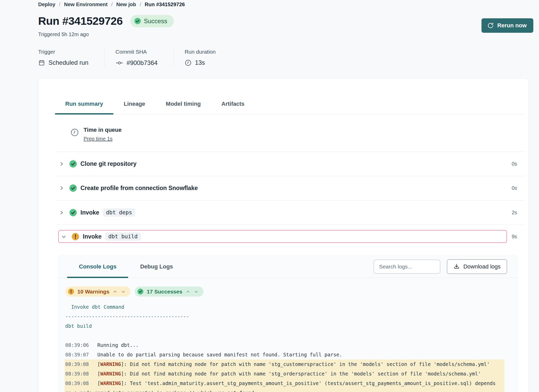  I want to click on tab-label: Artifacts, so click(233, 104).